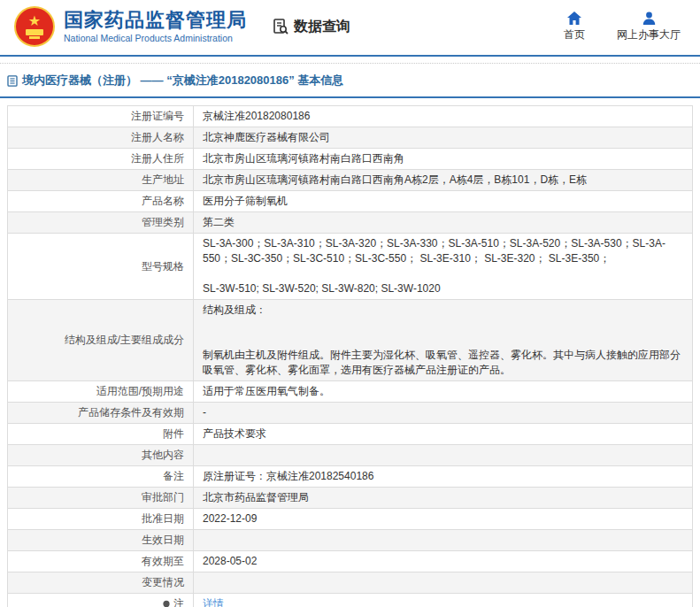 The height and width of the screenshot is (607, 700). I want to click on row-value-text: 适用于常压医用氧气制备。, so click(266, 391).